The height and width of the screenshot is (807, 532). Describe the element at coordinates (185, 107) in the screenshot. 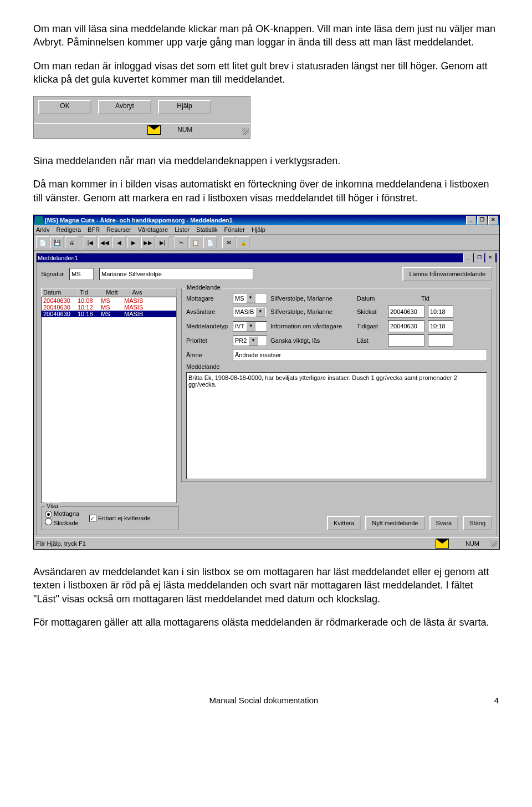

I see `hjalp-button: Hjälp` at that location.